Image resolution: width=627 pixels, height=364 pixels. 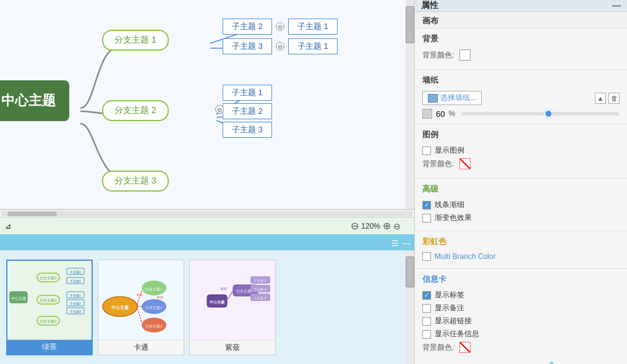 I want to click on advanced-section: 高级 线条渐细 渐变色效果, so click(x=521, y=205).